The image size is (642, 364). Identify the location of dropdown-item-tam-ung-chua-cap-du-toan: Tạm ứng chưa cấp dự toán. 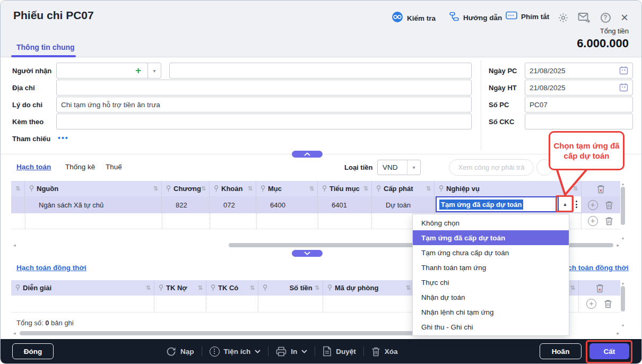
(491, 253).